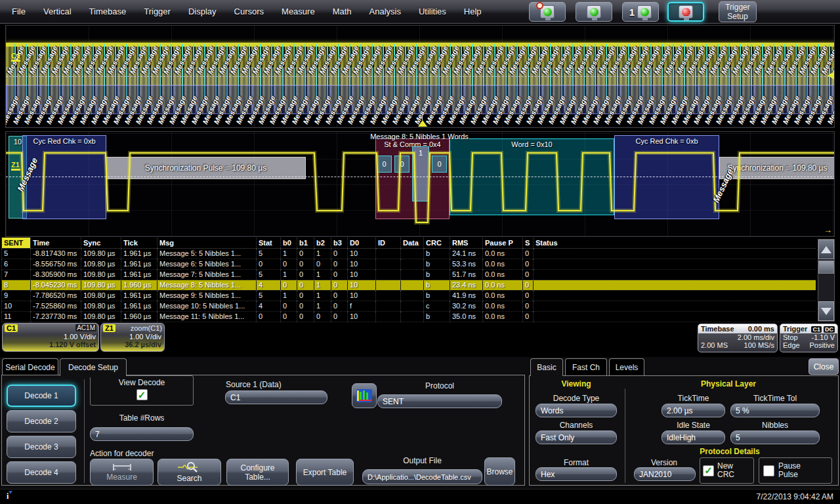 This screenshot has width=840, height=504. What do you see at coordinates (410, 285) in the screenshot?
I see `table-body: 5-8.817430 ms109.80 µs1.961 µsMessage 5:…` at bounding box center [410, 285].